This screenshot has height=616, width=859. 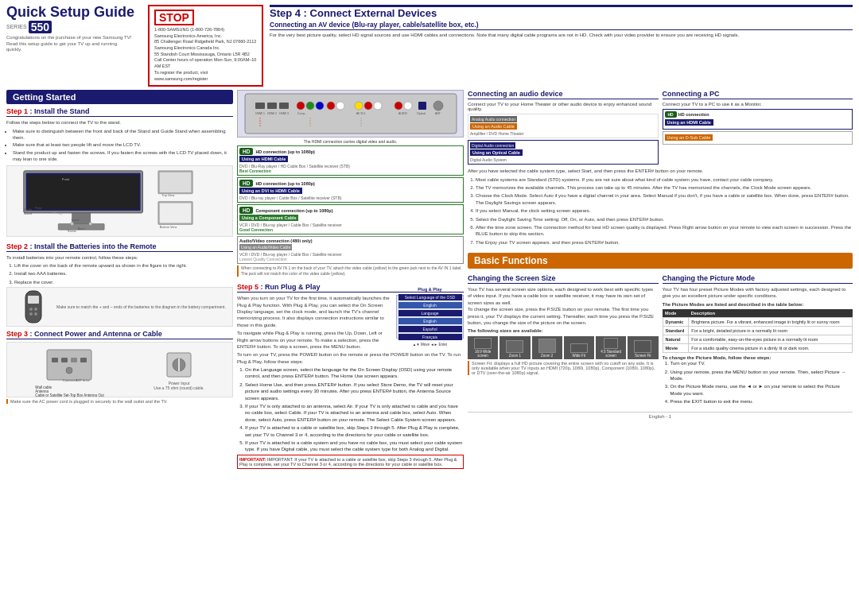 I want to click on screen-zoom2-img, so click(x=547, y=346).